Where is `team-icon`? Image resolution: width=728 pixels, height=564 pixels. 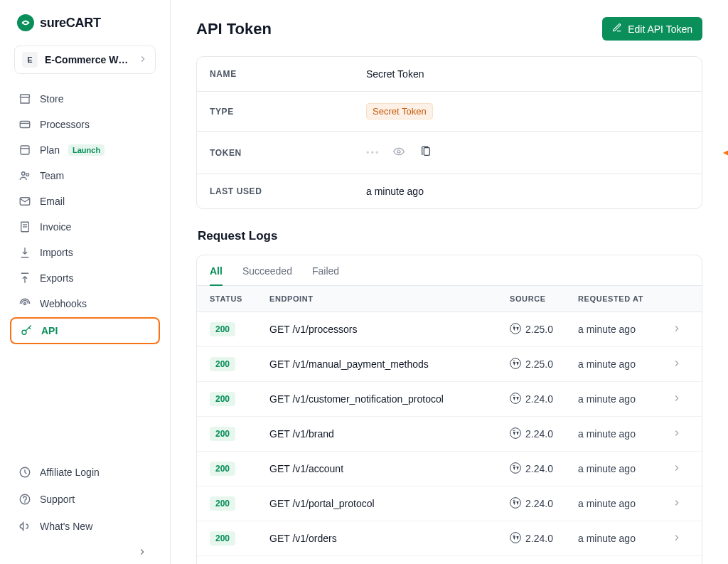
team-icon is located at coordinates (25, 176).